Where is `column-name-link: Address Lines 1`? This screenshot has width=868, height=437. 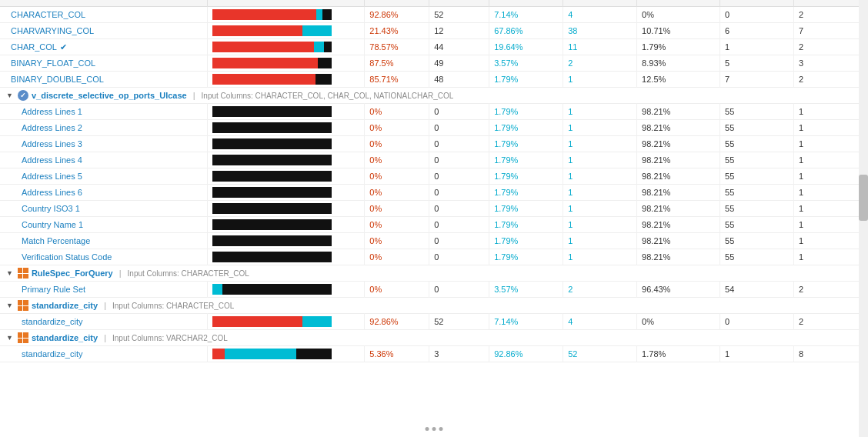 column-name-link: Address Lines 1 is located at coordinates (52, 112).